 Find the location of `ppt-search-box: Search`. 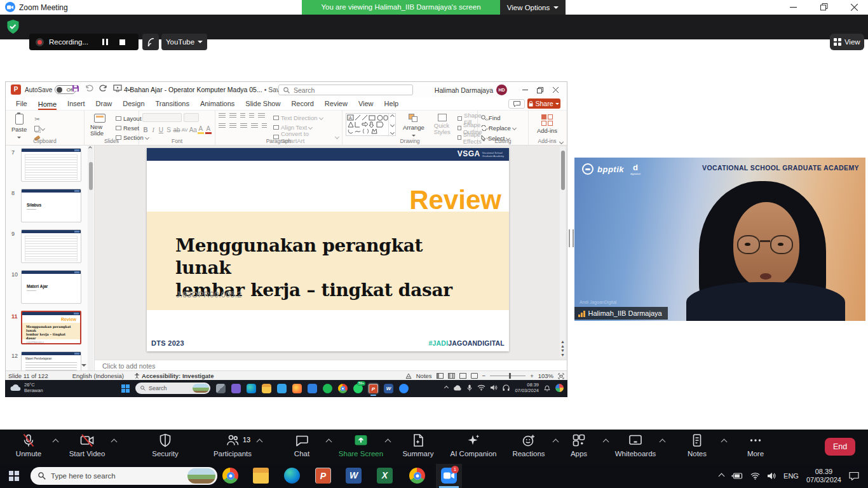

ppt-search-box: Search is located at coordinates (346, 90).